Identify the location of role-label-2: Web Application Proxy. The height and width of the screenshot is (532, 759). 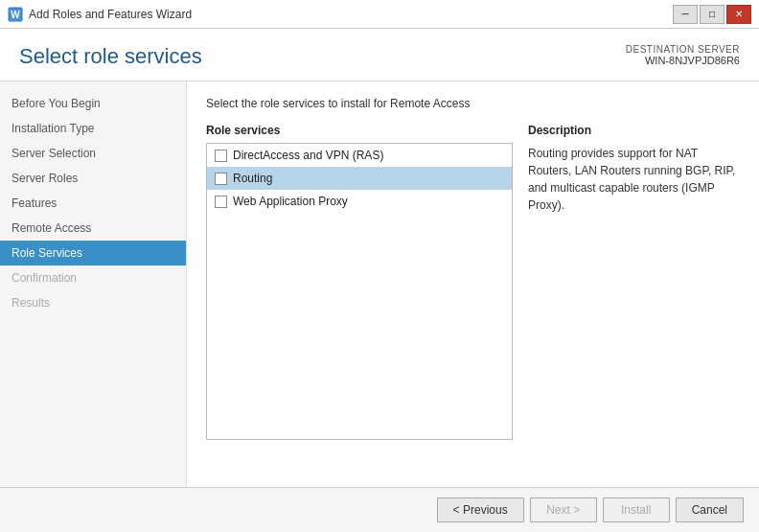
(290, 201).